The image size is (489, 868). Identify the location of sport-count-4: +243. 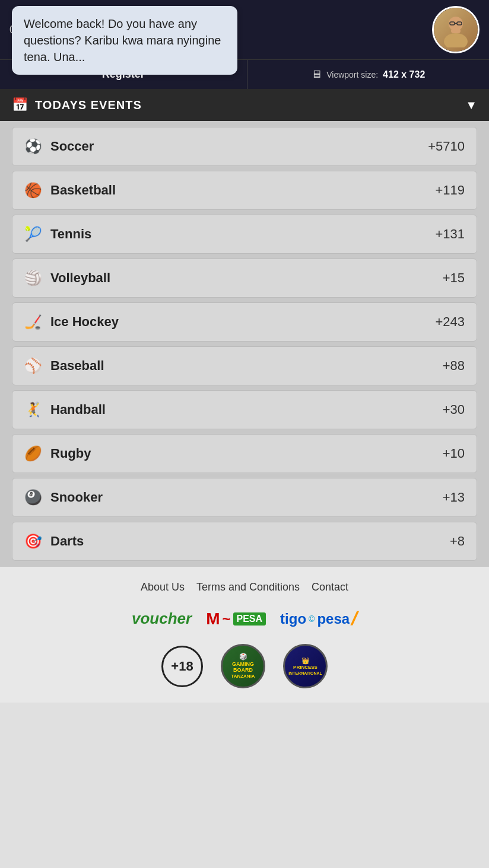
(450, 322).